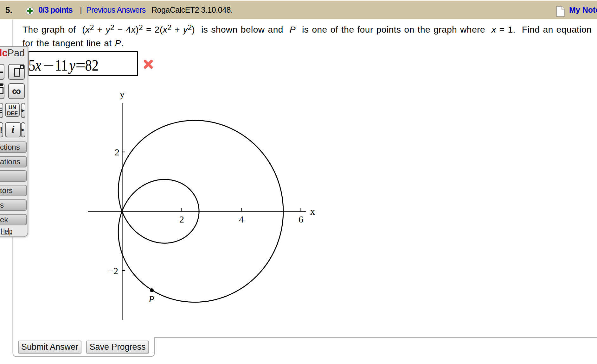 The width and height of the screenshot is (597, 364). Describe the element at coordinates (151, 299) in the screenshot. I see `svg-text: P` at that location.